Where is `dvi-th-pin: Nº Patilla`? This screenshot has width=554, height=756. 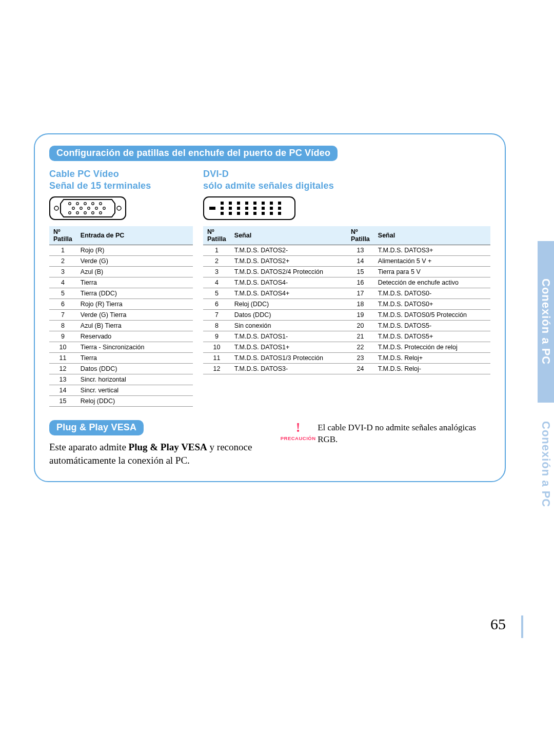
dvi-th-pin: Nº Patilla is located at coordinates (216, 236).